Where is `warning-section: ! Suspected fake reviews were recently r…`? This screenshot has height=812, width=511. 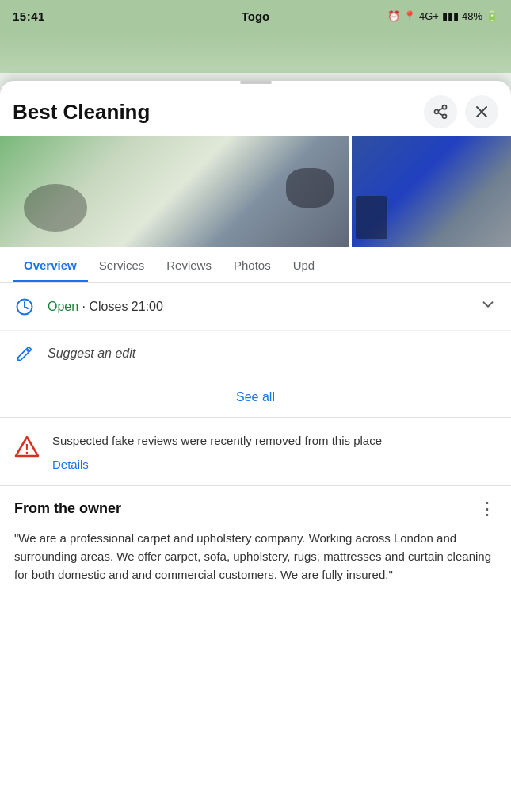
warning-section: ! Suspected fake reviews were recently r… is located at coordinates (255, 452).